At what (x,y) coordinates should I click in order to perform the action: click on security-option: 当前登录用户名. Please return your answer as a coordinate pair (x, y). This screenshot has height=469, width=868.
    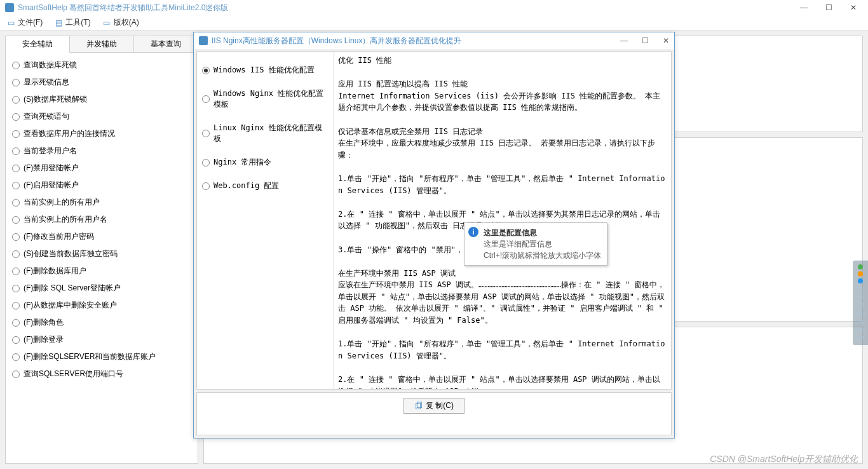
    Looking at the image, I should click on (102, 151).